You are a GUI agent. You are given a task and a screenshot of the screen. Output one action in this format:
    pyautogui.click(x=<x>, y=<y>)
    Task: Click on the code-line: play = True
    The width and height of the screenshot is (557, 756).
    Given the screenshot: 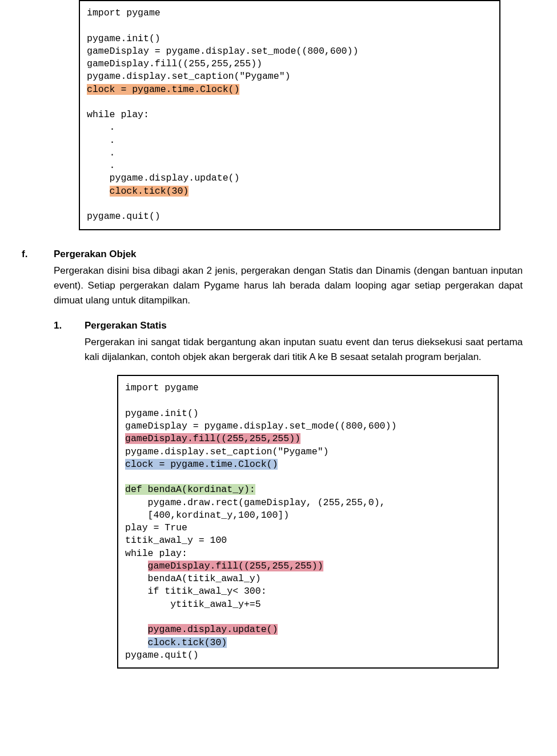 What is the action you would take?
    pyautogui.click(x=157, y=528)
    